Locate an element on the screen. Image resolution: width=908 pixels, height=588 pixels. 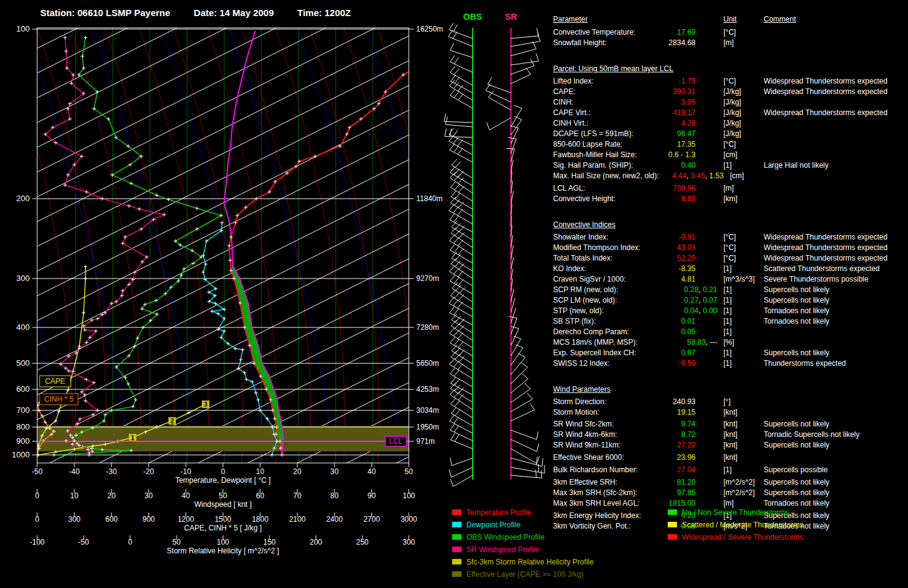
legend-item-profile: Temperature Profile is located at coordinates (492, 512).